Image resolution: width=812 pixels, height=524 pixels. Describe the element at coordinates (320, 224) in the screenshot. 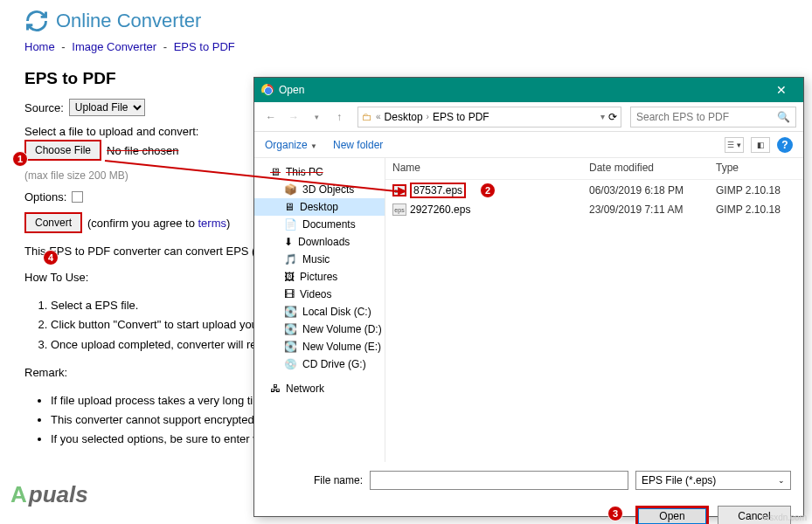

I see `tree-documents: 📄Documents` at that location.